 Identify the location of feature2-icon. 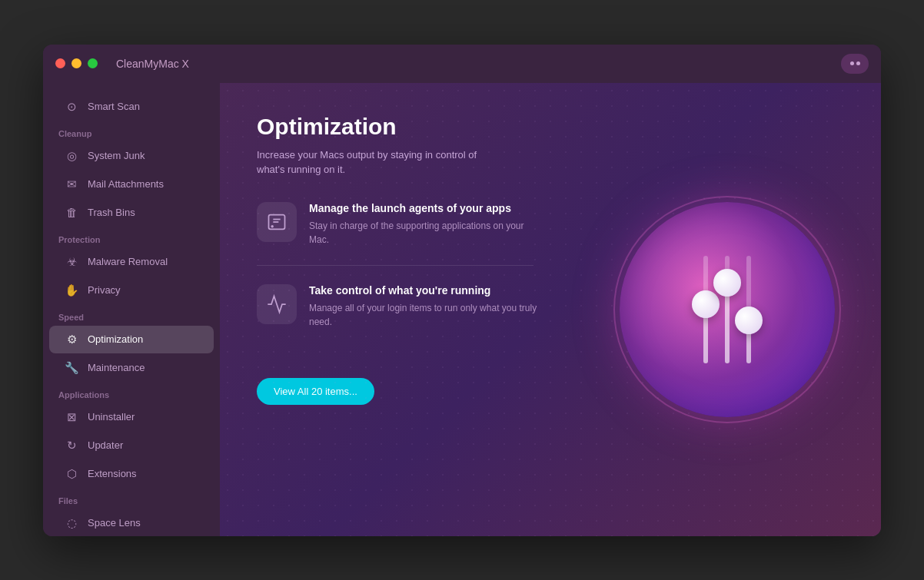
(277, 304).